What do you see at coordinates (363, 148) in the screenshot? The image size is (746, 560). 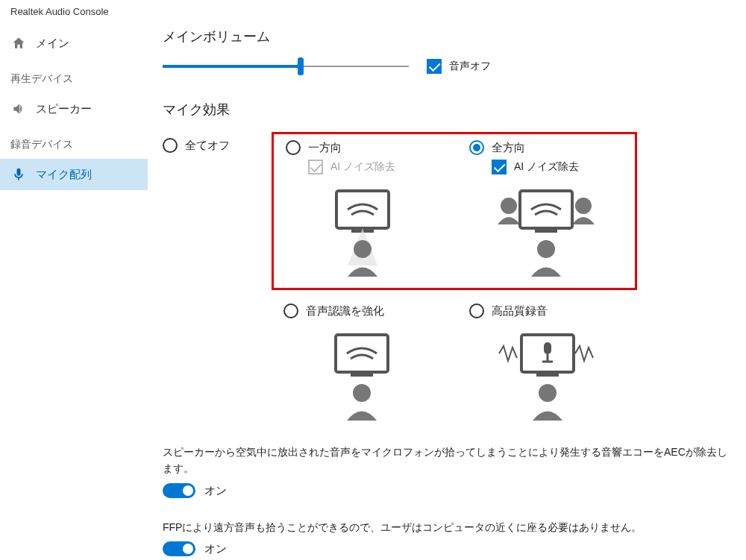 I see `radio-one-way: 一方向` at bounding box center [363, 148].